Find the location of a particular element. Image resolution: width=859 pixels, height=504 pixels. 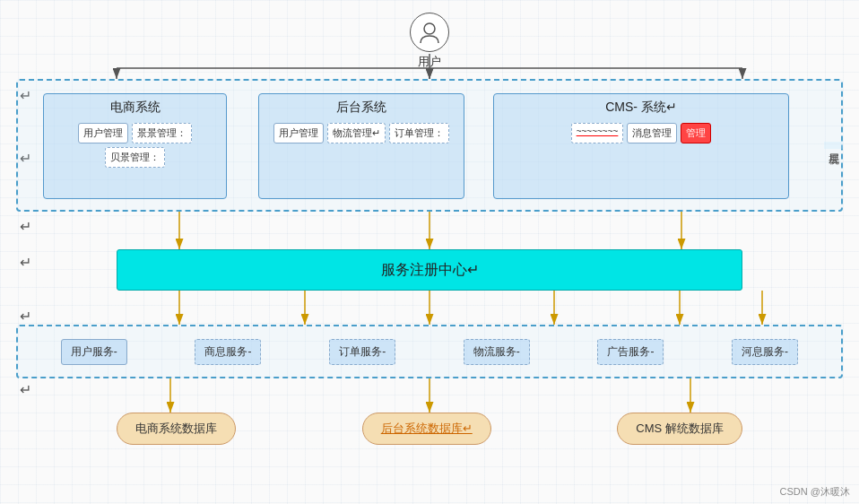

systems-layer-label: 层视层 is located at coordinates (834, 145).